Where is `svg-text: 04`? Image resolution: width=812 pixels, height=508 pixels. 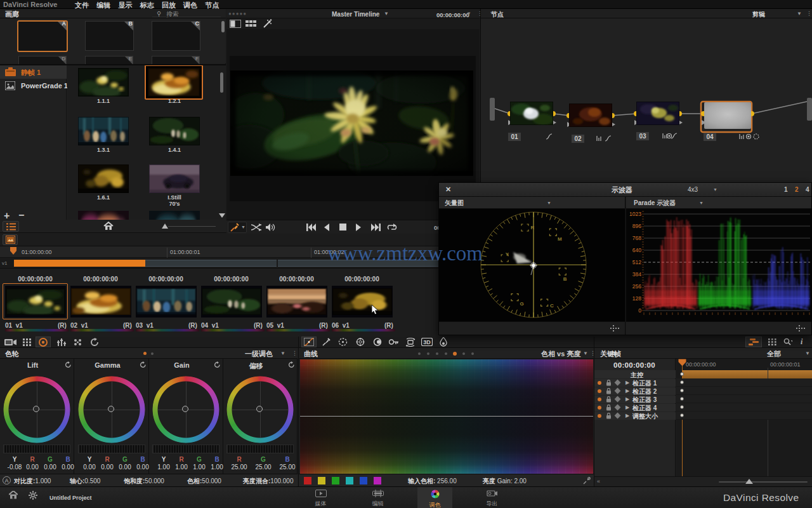 svg-text: 04 is located at coordinates (710, 137).